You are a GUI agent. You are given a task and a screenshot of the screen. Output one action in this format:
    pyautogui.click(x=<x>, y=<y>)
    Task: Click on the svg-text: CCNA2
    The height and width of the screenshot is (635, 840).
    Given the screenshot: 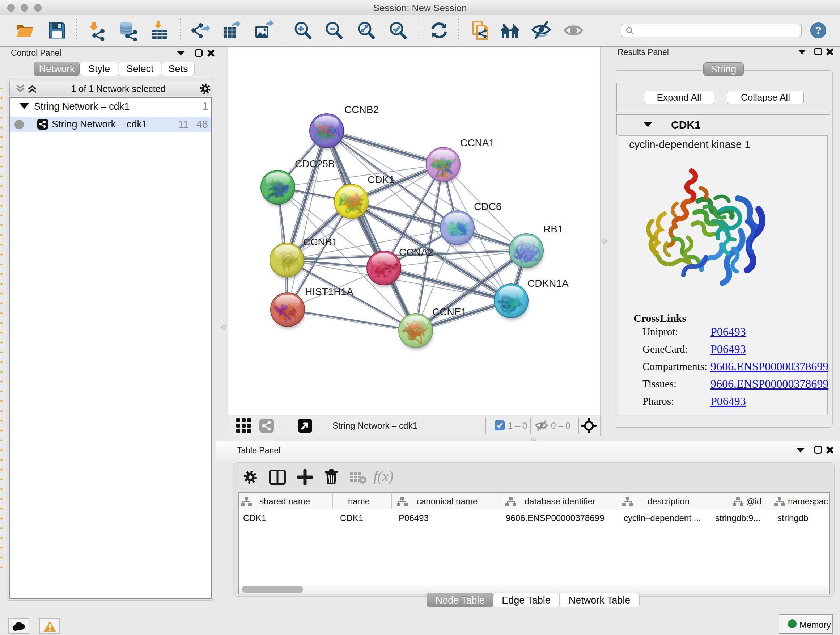 What is the action you would take?
    pyautogui.click(x=416, y=252)
    